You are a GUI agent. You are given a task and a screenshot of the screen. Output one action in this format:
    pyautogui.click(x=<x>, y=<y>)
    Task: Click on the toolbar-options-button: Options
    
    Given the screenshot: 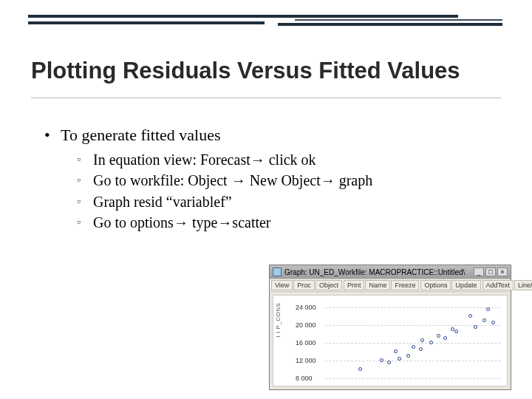 What is the action you would take?
    pyautogui.click(x=436, y=285)
    